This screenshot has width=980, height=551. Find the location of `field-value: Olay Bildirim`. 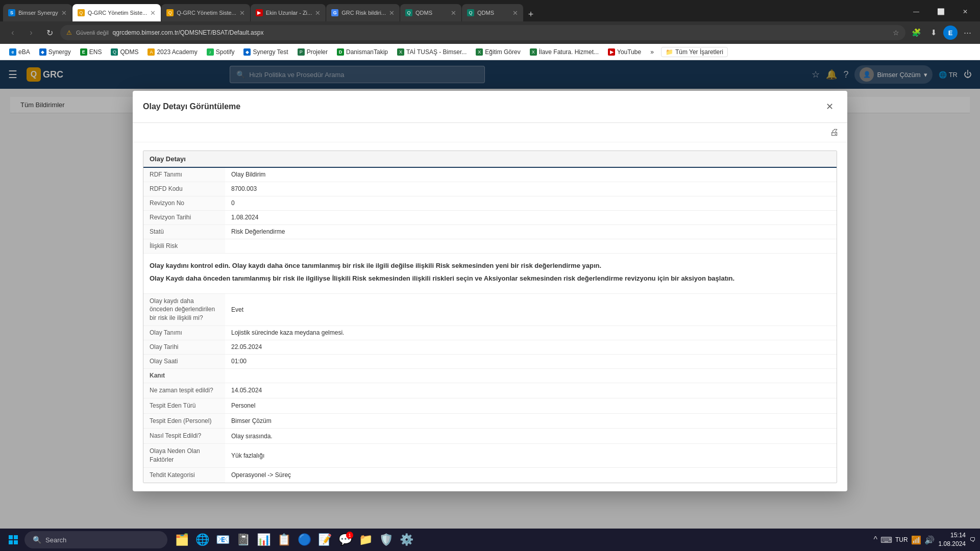

field-value: Olay Bildirim is located at coordinates (531, 174).